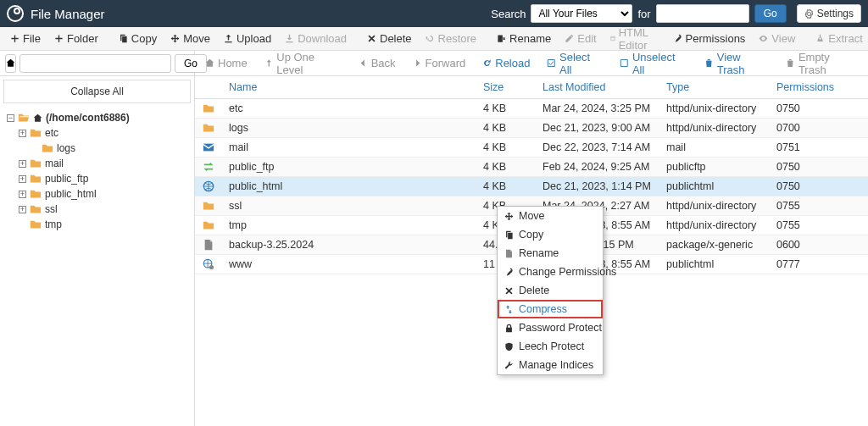  Describe the element at coordinates (390, 39) in the screenshot. I see `delete-button: Delete` at that location.